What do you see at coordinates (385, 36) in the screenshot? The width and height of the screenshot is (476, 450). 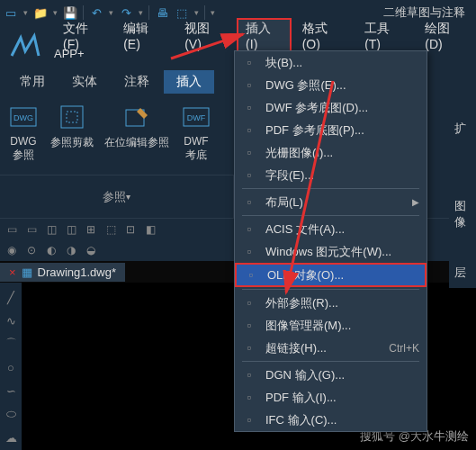 I see `menu-tools: 工具(T)` at bounding box center [385, 36].